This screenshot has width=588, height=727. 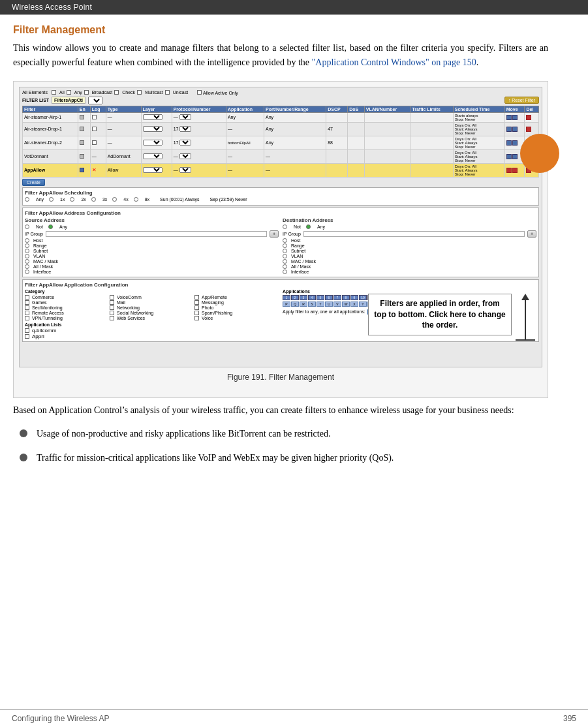 What do you see at coordinates (281, 170) in the screenshot?
I see `table-row-highlighted: AppAllow ✕ Allow — — — Da` at bounding box center [281, 170].